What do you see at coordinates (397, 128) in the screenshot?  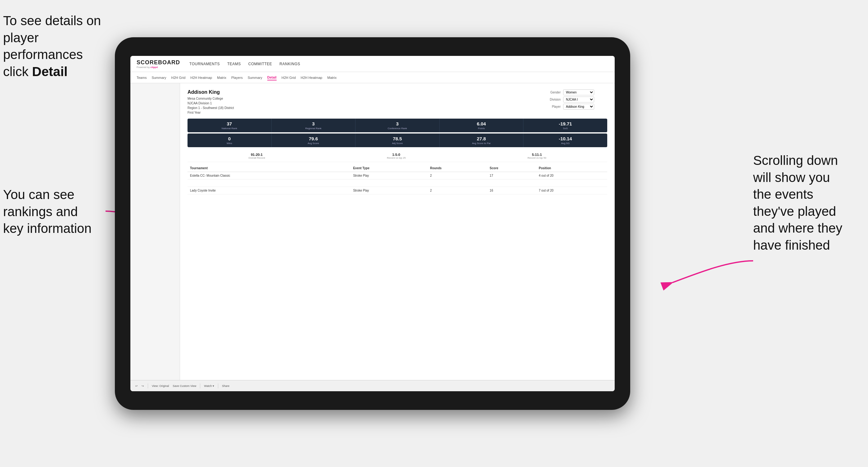 I see `stat-label-conference-rank: Conference Rank` at bounding box center [397, 128].